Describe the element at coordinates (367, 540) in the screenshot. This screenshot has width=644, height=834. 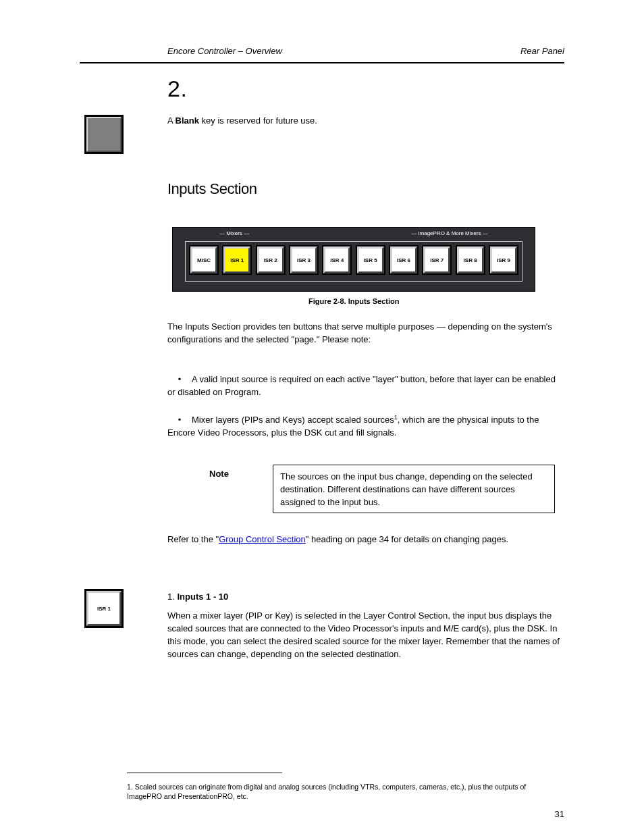
I see `reference-paragraph: Refer to the "Group Control Section" hea…` at that location.